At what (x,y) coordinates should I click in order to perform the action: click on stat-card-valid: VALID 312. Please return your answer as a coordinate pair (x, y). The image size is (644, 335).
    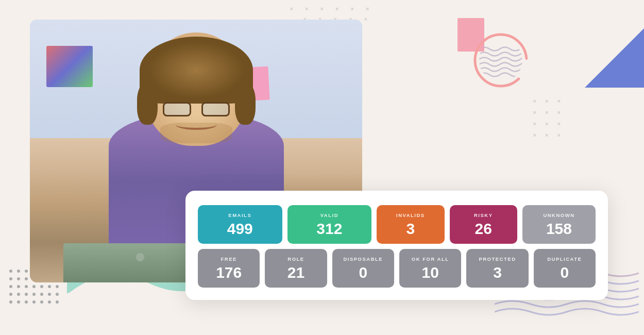
    Looking at the image, I should click on (330, 225).